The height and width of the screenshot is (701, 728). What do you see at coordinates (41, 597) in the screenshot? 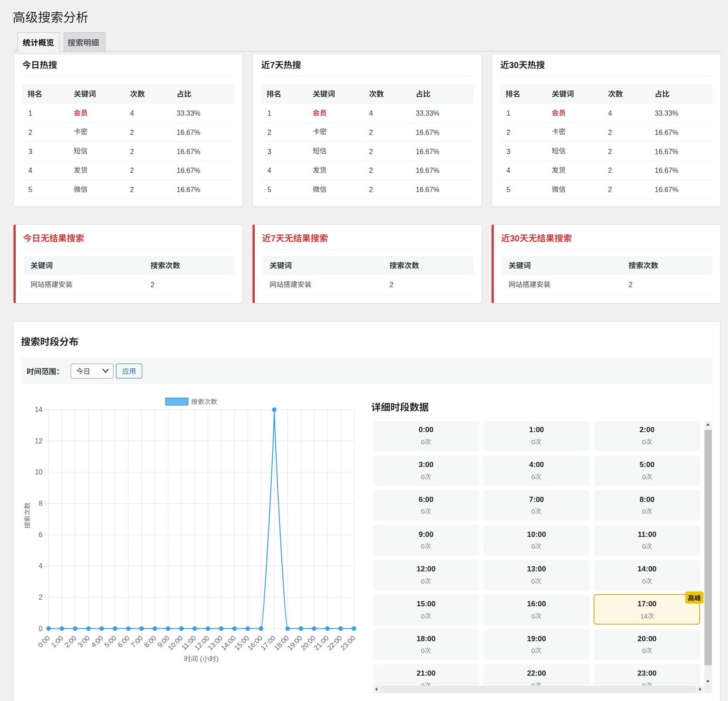
I see `svg-text: 2` at bounding box center [41, 597].